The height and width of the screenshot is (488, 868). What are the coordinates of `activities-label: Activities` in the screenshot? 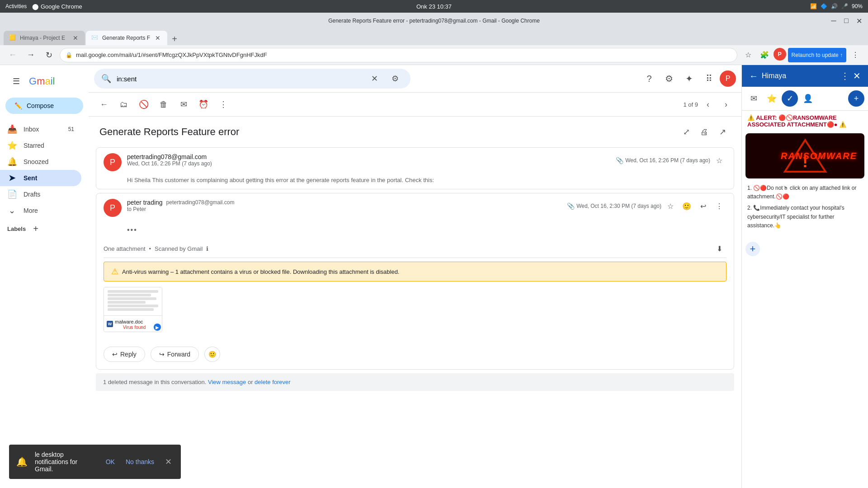 It's located at (16, 6).